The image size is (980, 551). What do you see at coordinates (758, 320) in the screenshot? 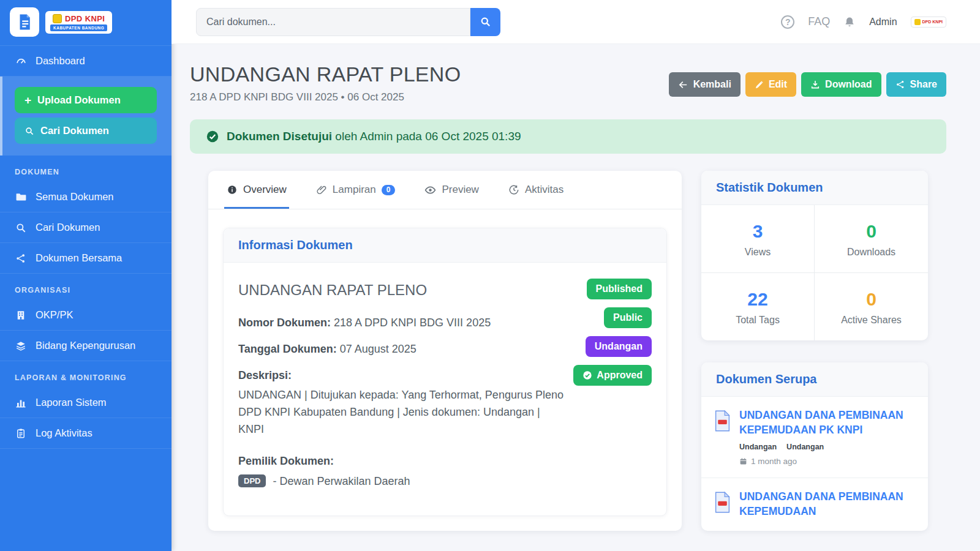
I see `stat-total-tags-label: Total Tags` at bounding box center [758, 320].